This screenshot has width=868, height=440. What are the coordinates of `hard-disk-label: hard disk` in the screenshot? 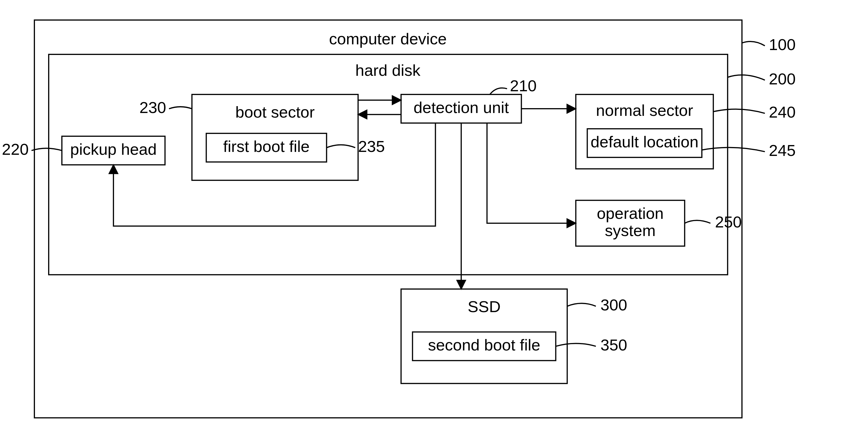 It's located at (388, 70).